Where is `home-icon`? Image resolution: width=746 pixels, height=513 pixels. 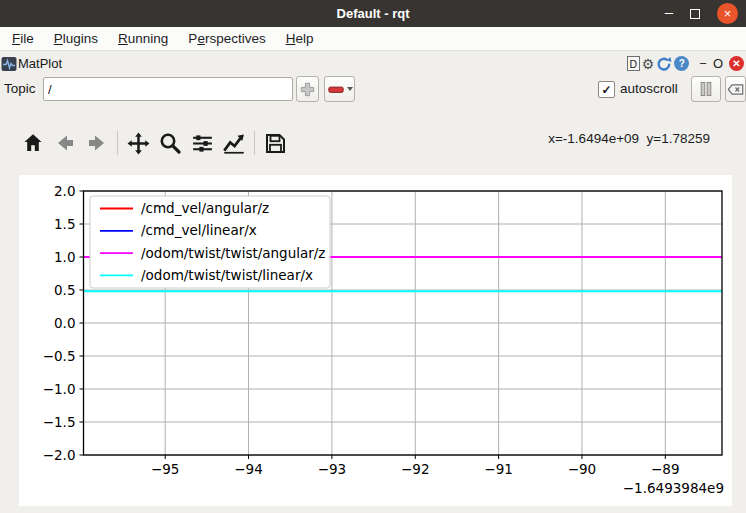
home-icon is located at coordinates (33, 143).